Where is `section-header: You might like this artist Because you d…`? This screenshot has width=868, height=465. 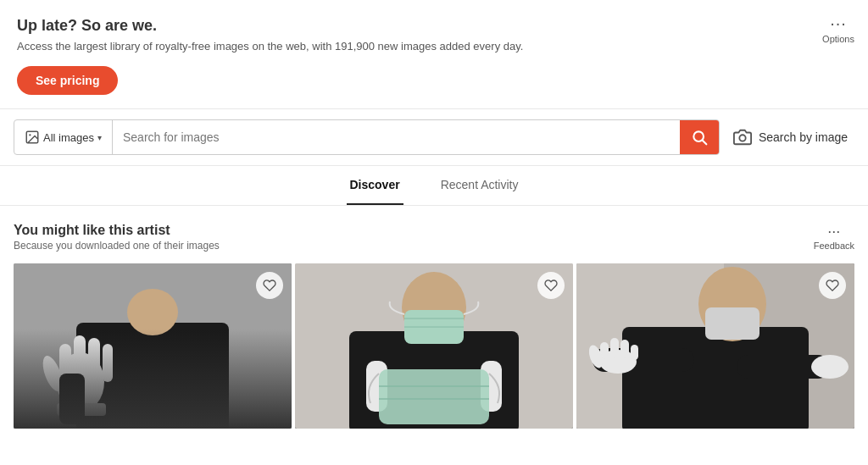
section-header: You might like this artist Because you d… is located at coordinates (434, 237).